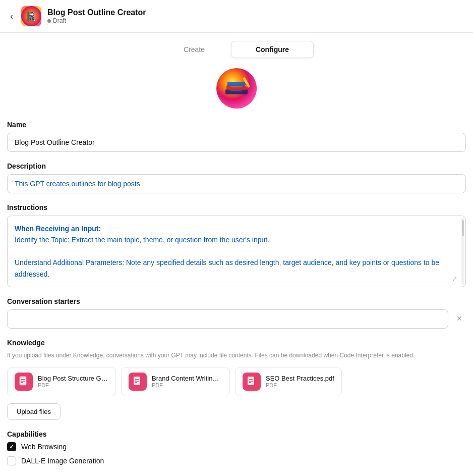 The height and width of the screenshot is (476, 473). What do you see at coordinates (62, 382) in the screenshot?
I see `file-card-1: Blog Post Structure Guidel... PDF` at bounding box center [62, 382].